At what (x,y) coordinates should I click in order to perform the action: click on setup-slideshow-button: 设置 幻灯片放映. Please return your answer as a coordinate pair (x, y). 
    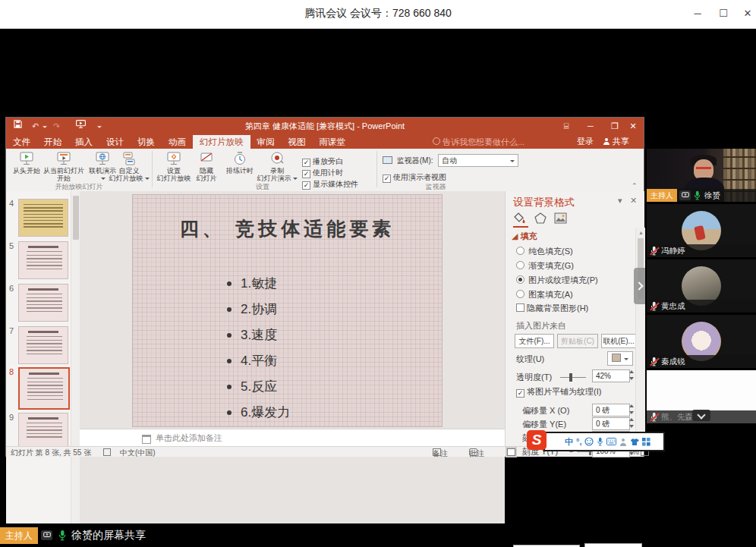
    Looking at the image, I should click on (174, 167).